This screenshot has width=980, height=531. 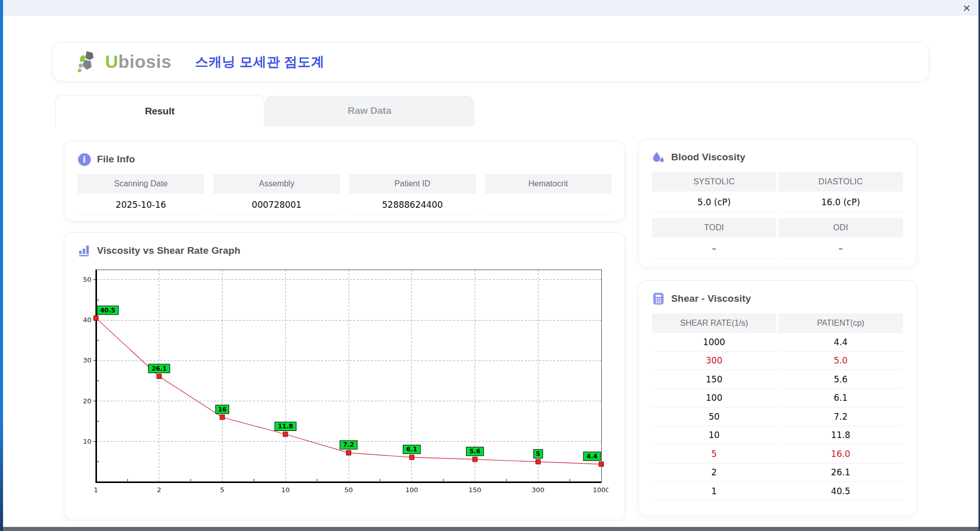 I want to click on blood-viscosity-value-row: 5.0 (cP)16.0 (cP), so click(x=777, y=202).